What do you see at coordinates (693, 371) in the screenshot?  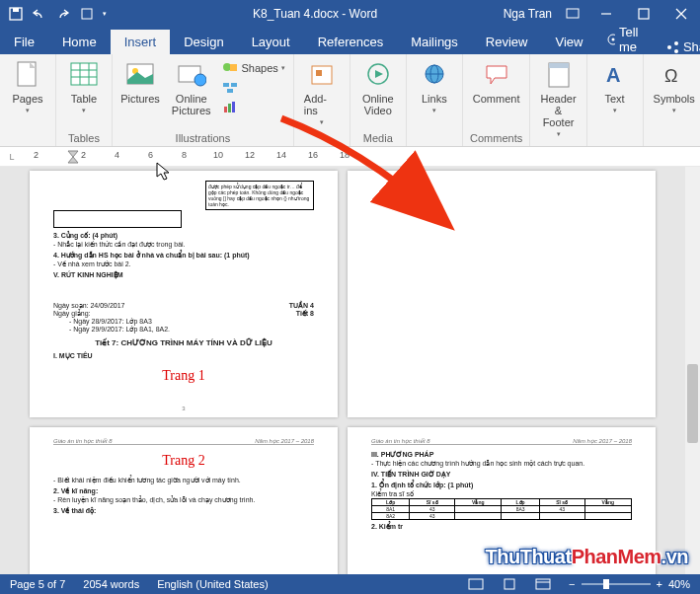 I see `vertical-scrollbar` at bounding box center [693, 371].